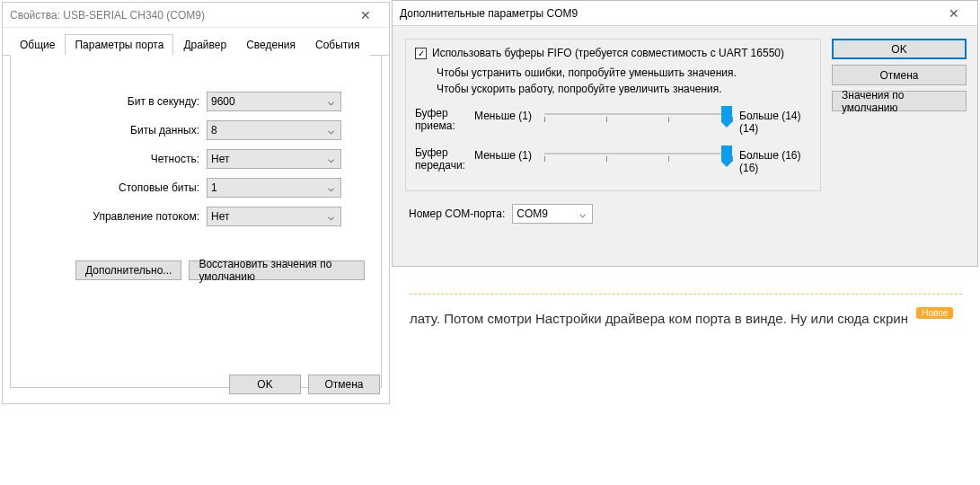 The image size is (980, 485). Describe the element at coordinates (268, 159) in the screenshot. I see `parity-value: Нет` at that location.